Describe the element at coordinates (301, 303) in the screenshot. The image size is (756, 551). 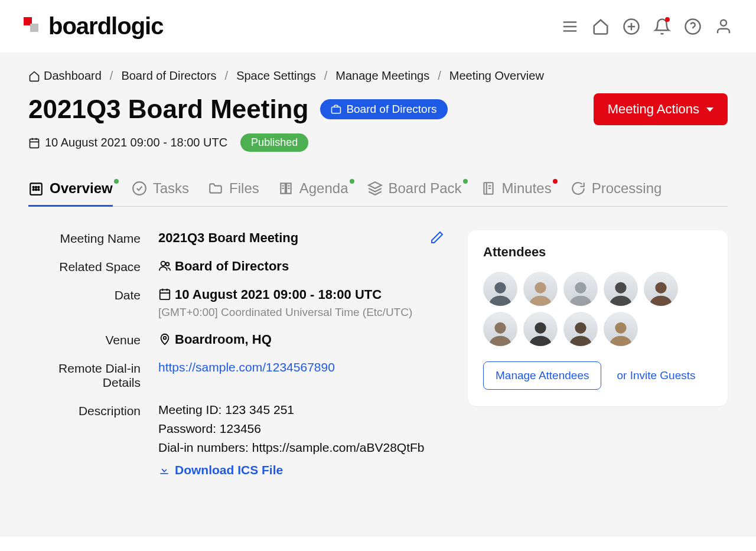
I see `date-value: 10 August 2021 09:00 - 18:00 UTC [GMT+0:…` at that location.